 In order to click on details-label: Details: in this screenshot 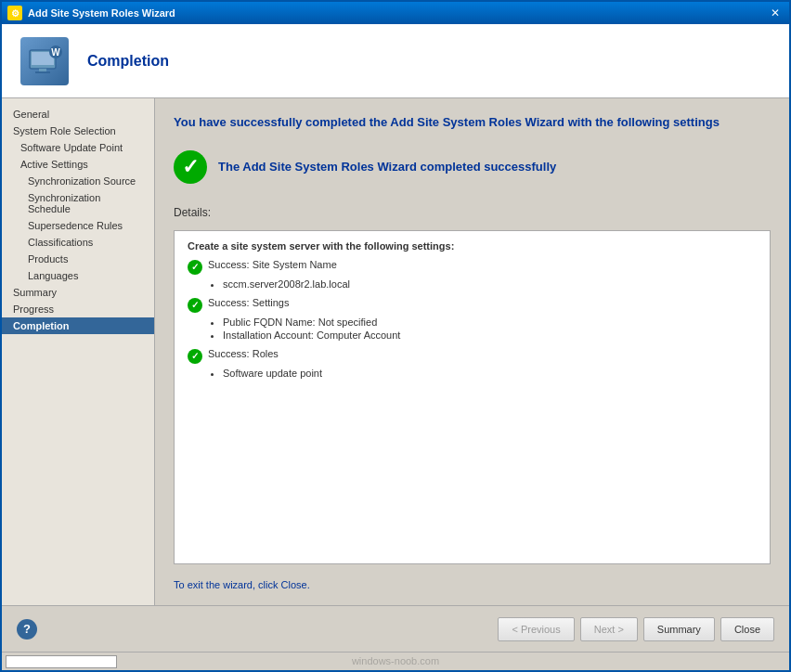, I will do `click(472, 213)`.